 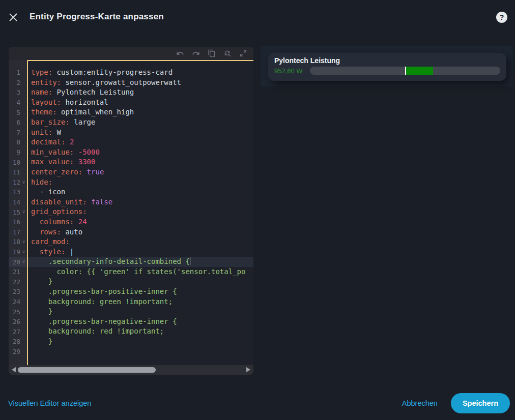 I want to click on fullscreen-button, so click(x=243, y=54).